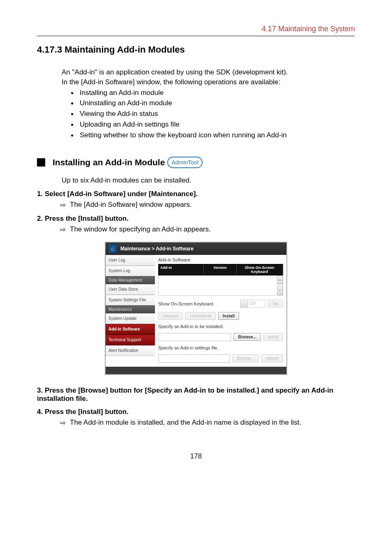 The width and height of the screenshot is (392, 555). Describe the element at coordinates (221, 260) in the screenshot. I see `panel-title: Add-in Software` at that location.